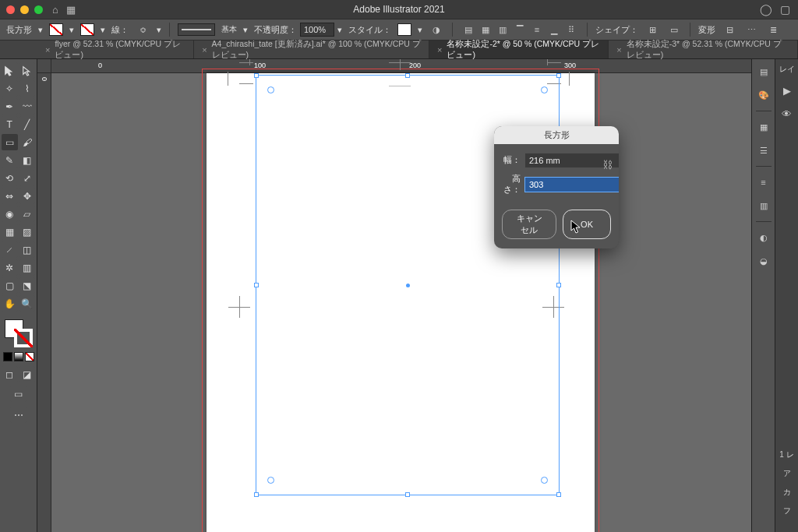 This screenshot has width=798, height=532. I want to click on free-transform-tool: ✥, so click(28, 196).